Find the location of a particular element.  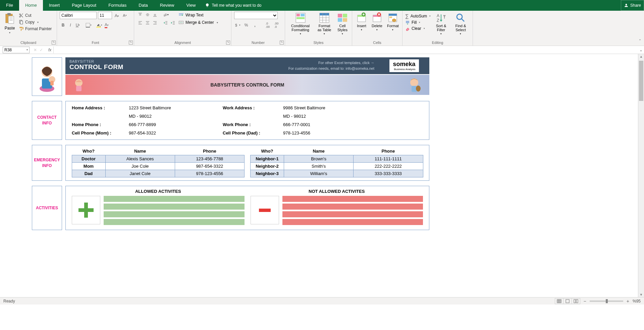

align-top-button is located at coordinates (140, 15).